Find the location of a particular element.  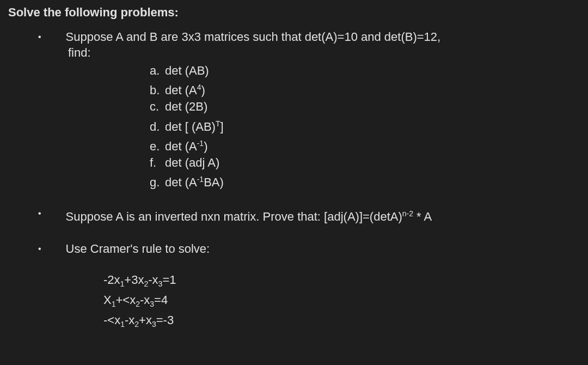

sub-text: det (AB) is located at coordinates (187, 71).